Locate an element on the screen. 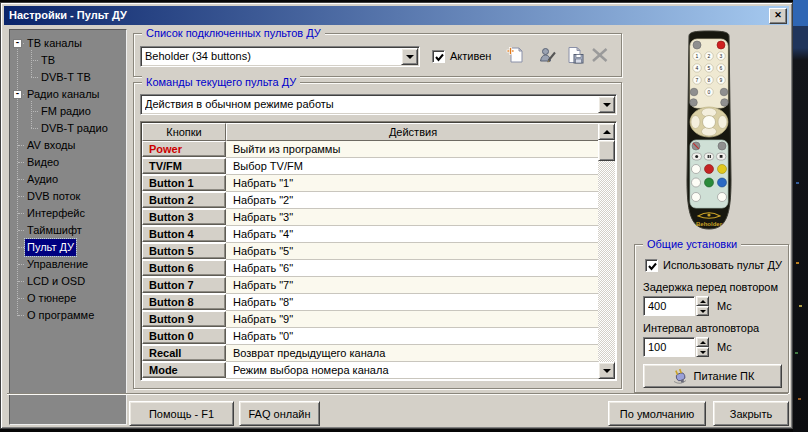  active-checkbox is located at coordinates (438, 56).